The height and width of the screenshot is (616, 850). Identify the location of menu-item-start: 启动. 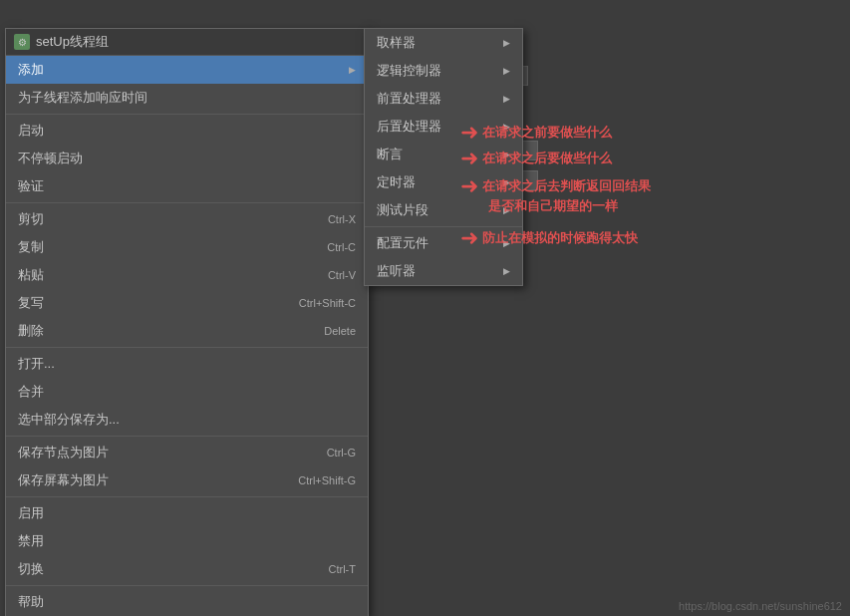
(187, 131).